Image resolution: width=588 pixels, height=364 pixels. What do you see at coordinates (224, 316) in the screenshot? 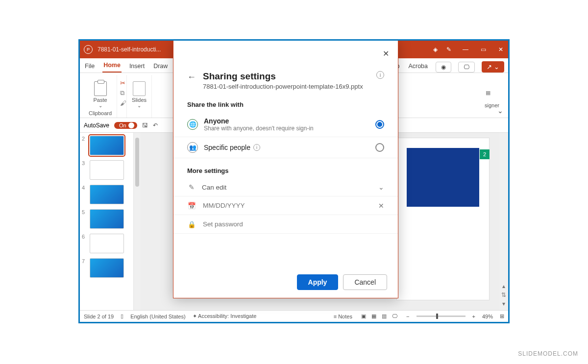
I see `accessibility-status: ✦ Accessibility: Investigate` at bounding box center [224, 316].